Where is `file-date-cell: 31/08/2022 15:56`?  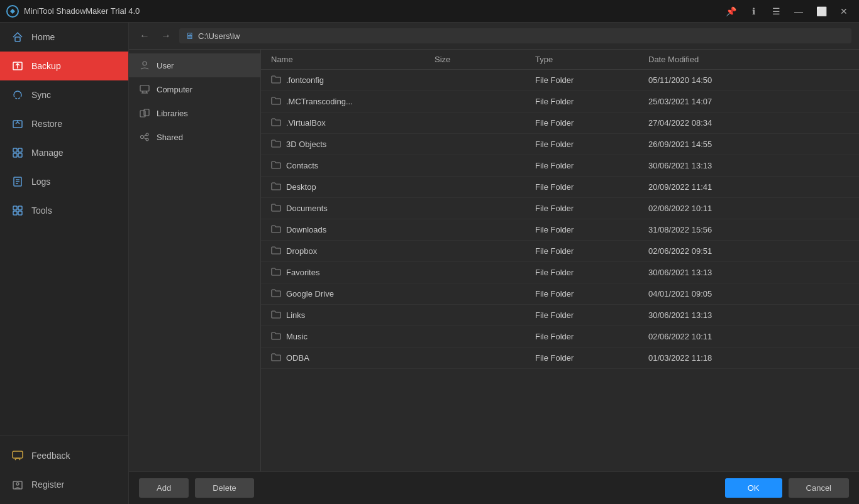 file-date-cell: 31/08/2022 15:56 is located at coordinates (748, 230).